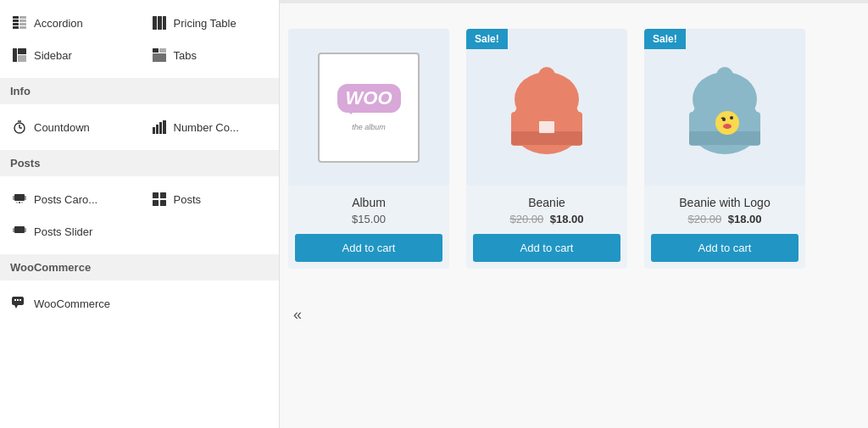  What do you see at coordinates (704, 219) in the screenshot?
I see `beanie-logo-original-price: $20.00` at bounding box center [704, 219].